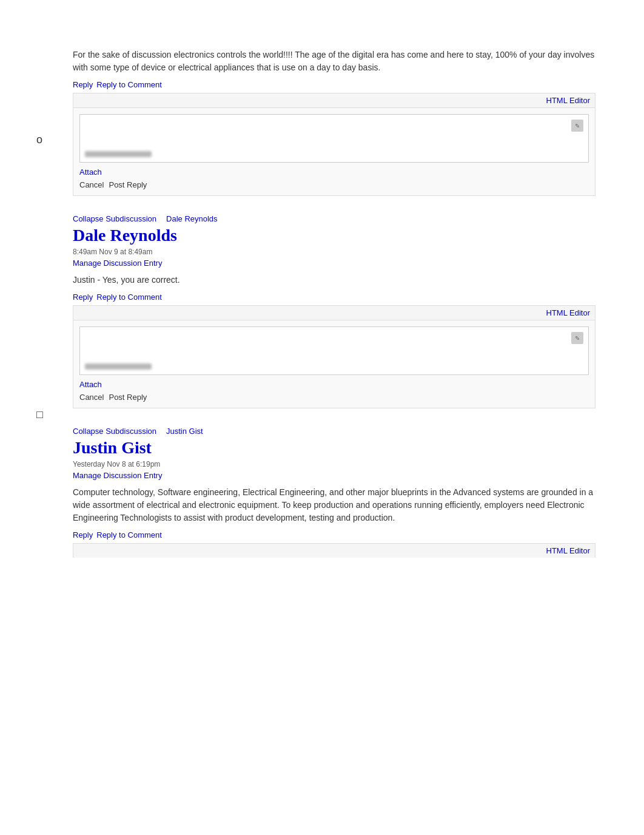 The image size is (644, 835). I want to click on post2-editor-actions: Cancel Post Reply, so click(334, 397).